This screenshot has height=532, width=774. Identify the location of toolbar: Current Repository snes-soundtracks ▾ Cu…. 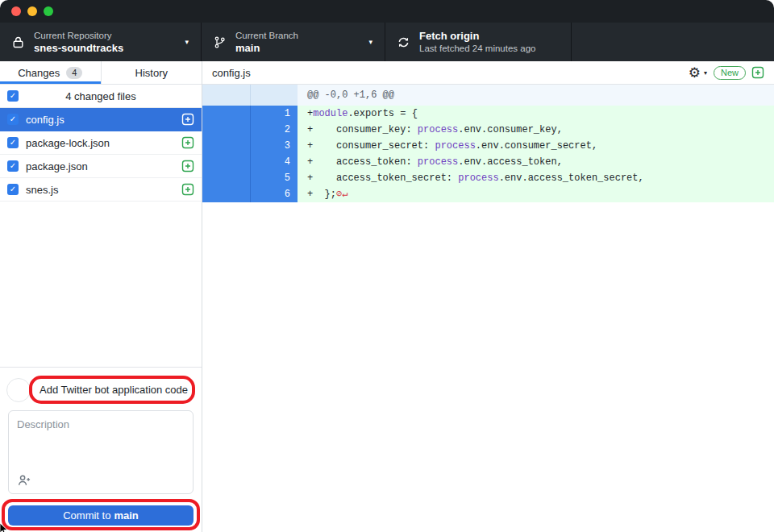
(387, 42).